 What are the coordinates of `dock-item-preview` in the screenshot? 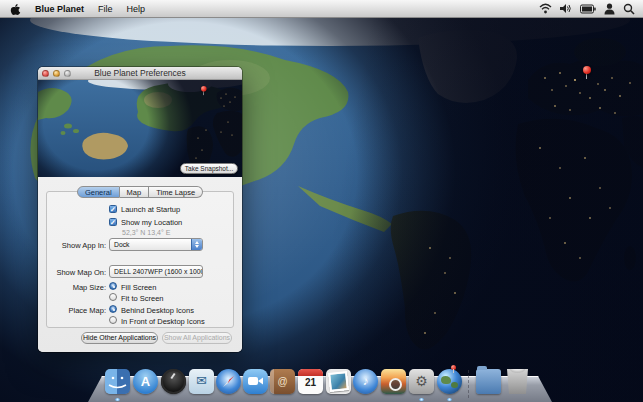 It's located at (338, 382).